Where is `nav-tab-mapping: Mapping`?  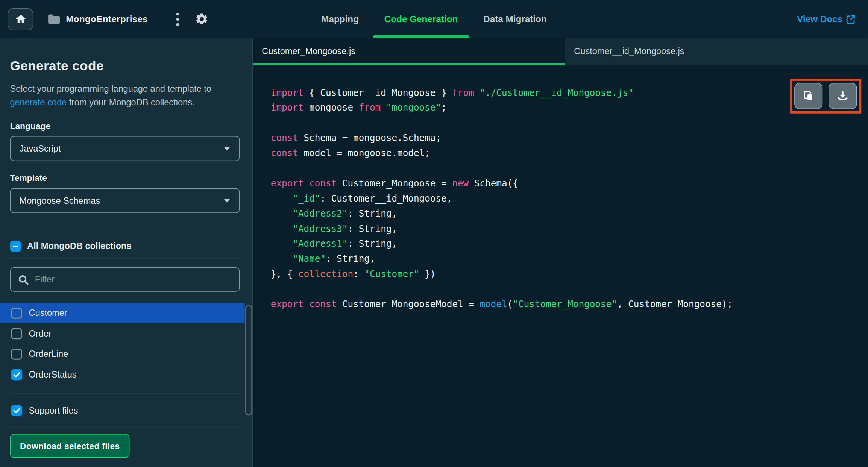
nav-tab-mapping: Mapping is located at coordinates (340, 19).